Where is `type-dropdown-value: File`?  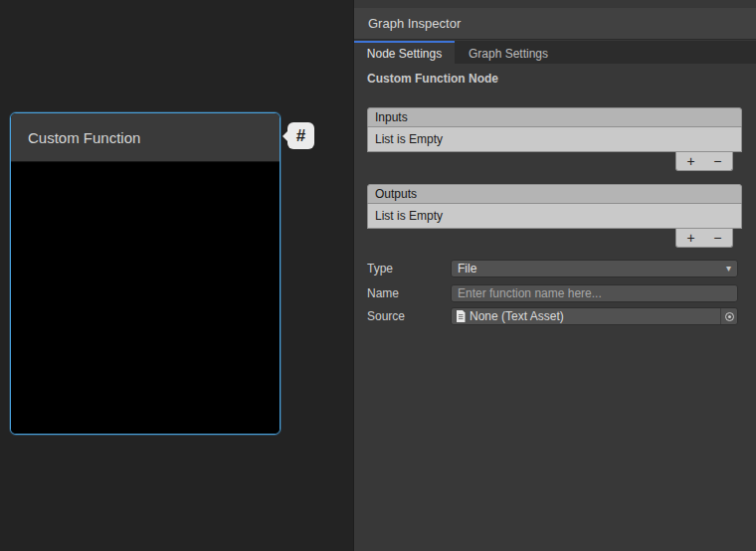
type-dropdown-value: File is located at coordinates (468, 269).